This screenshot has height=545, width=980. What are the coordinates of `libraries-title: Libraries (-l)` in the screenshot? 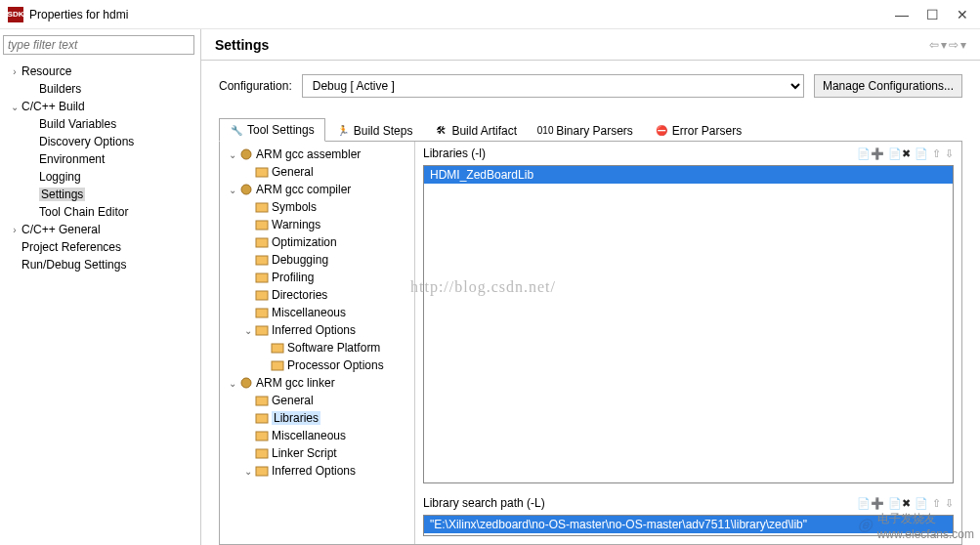 It's located at (636, 153).